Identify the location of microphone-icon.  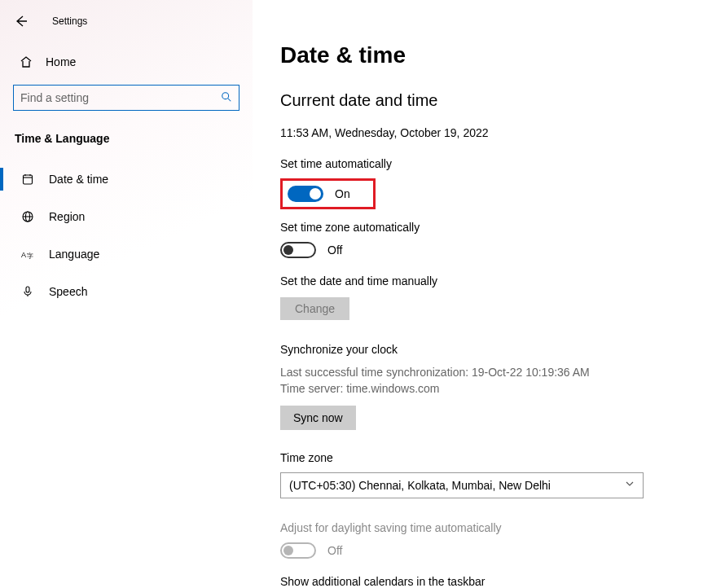
(28, 292).